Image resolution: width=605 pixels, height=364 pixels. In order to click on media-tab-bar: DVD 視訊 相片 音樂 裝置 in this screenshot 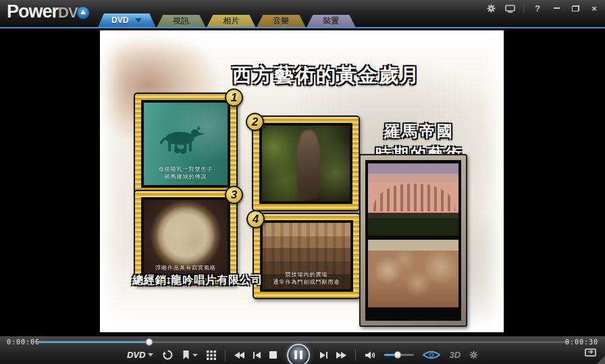, I will do `click(227, 20)`.